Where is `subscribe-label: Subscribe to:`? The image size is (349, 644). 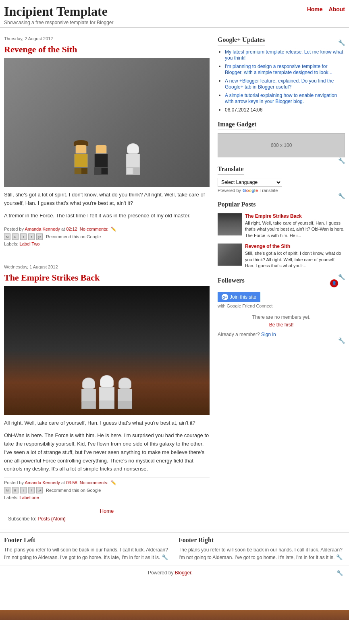 subscribe-label: Subscribe to: is located at coordinates (22, 519).